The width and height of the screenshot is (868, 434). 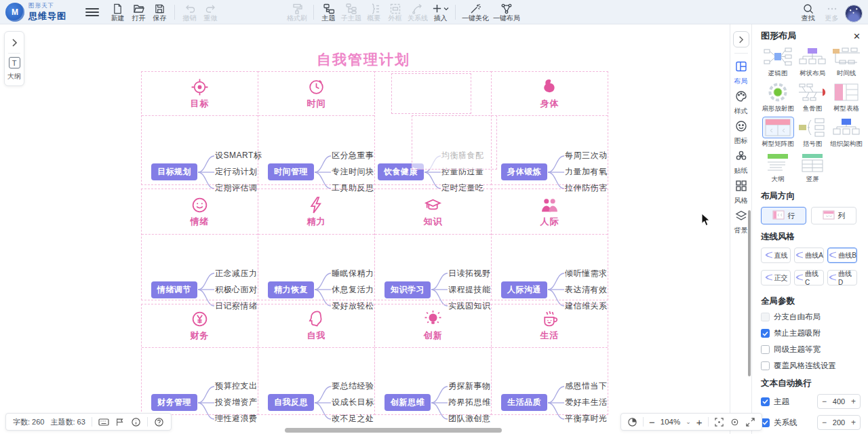 What do you see at coordinates (469, 387) in the screenshot?
I see `leaf-topic: 勇探新事物` at bounding box center [469, 387].